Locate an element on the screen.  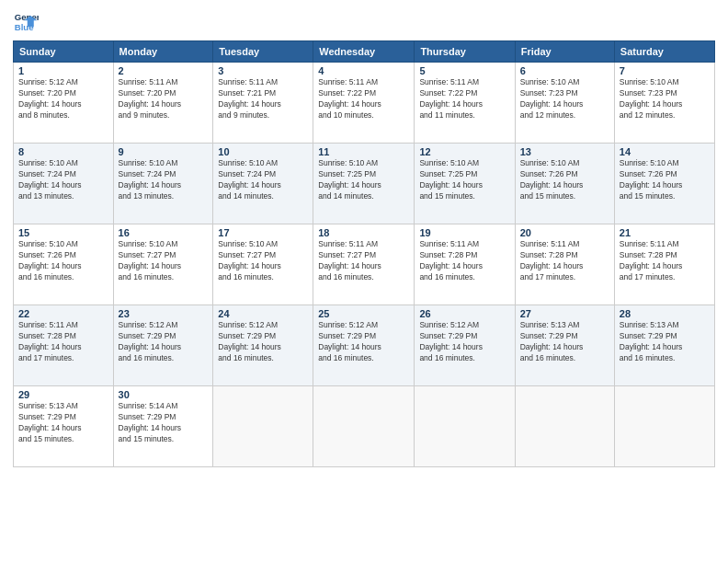
calendar-header-row: Sunday Monday Tuesday Wednesday Thursday… is located at coordinates (364, 52).